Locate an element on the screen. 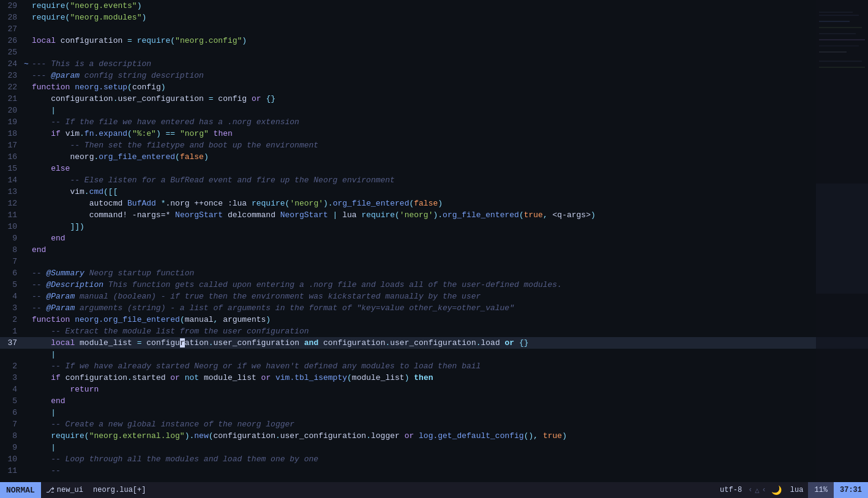  branch-name: new_ui is located at coordinates (70, 490).